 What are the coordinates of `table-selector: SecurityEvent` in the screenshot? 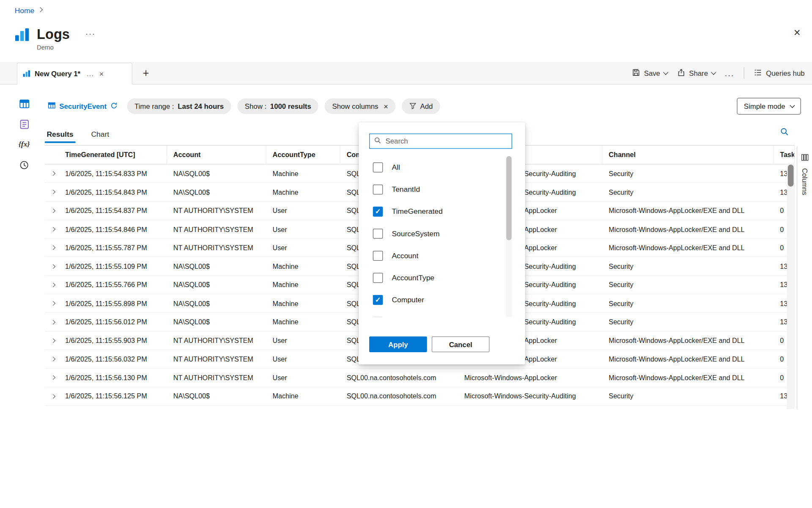 It's located at (83, 106).